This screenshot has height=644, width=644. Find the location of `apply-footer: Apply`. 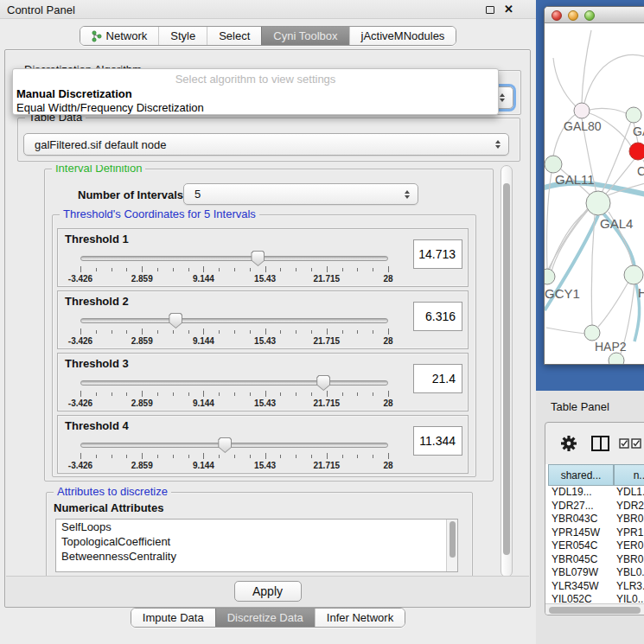

apply-footer: Apply is located at coordinates (268, 591).